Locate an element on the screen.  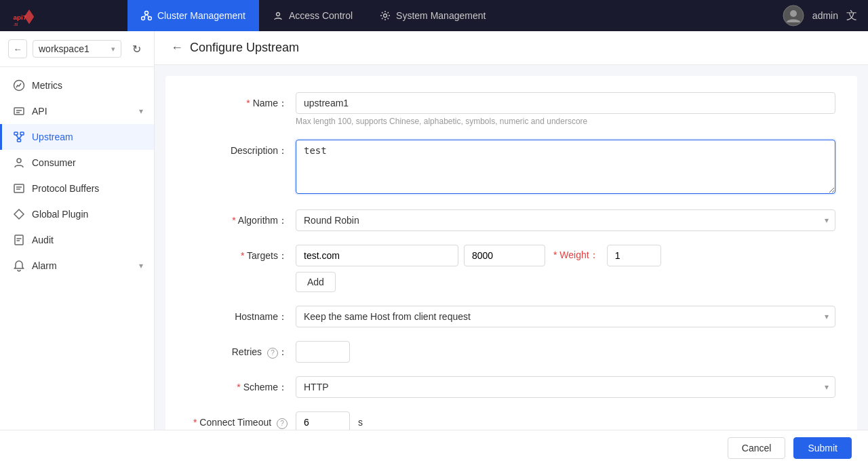
sidebar-item-alarm-label: Alarm is located at coordinates (45, 266).